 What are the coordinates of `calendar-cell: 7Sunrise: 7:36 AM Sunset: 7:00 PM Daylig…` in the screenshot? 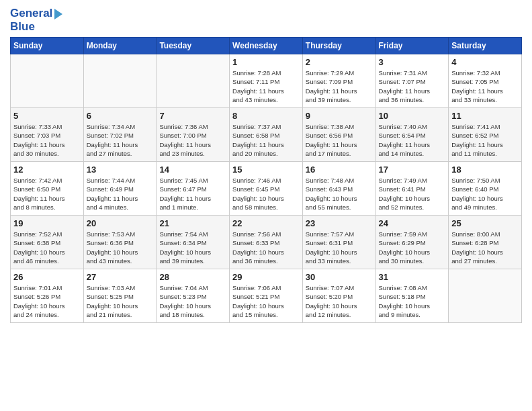 It's located at (193, 135).